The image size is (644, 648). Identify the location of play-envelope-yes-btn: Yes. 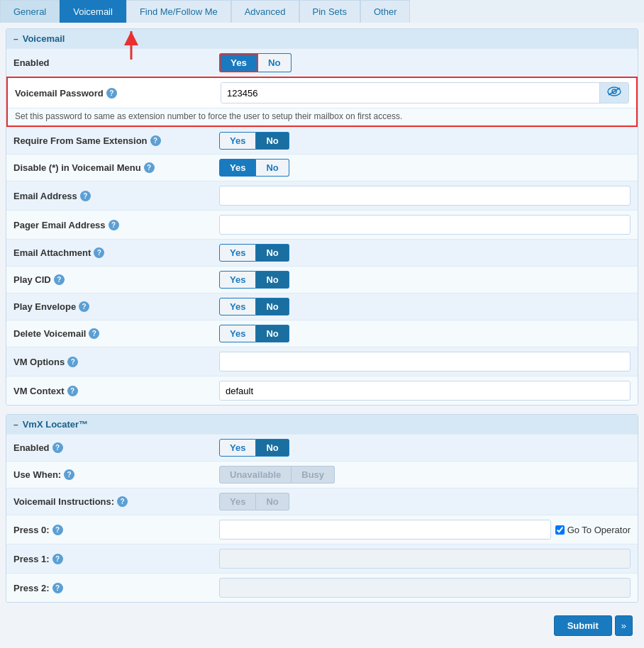
(238, 306).